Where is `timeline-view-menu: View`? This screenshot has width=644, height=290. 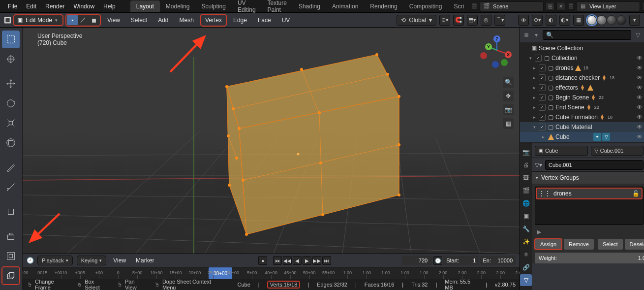
timeline-view-menu: View is located at coordinates (120, 260).